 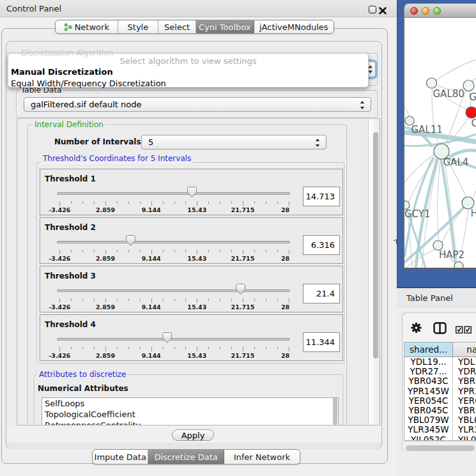 What do you see at coordinates (464, 328) in the screenshot?
I see `checkboxes-icon` at bounding box center [464, 328].